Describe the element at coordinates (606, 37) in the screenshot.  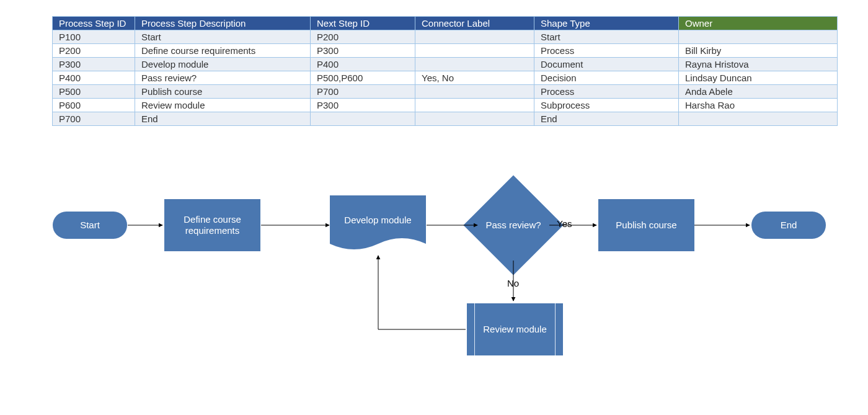
I see `cell-c4: Start` at that location.